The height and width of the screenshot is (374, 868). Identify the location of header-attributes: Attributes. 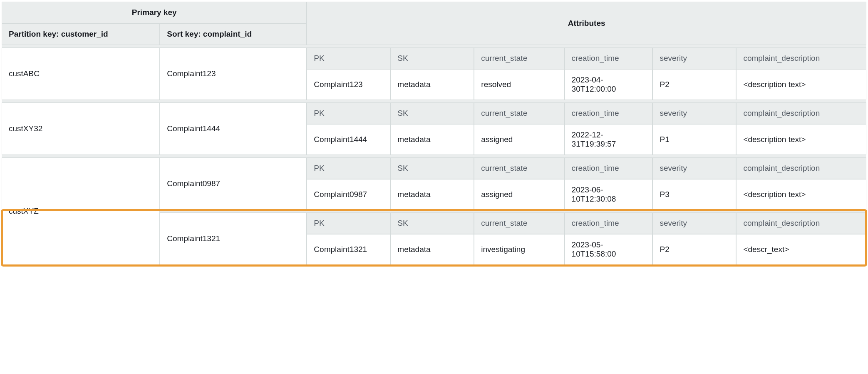
(587, 23).